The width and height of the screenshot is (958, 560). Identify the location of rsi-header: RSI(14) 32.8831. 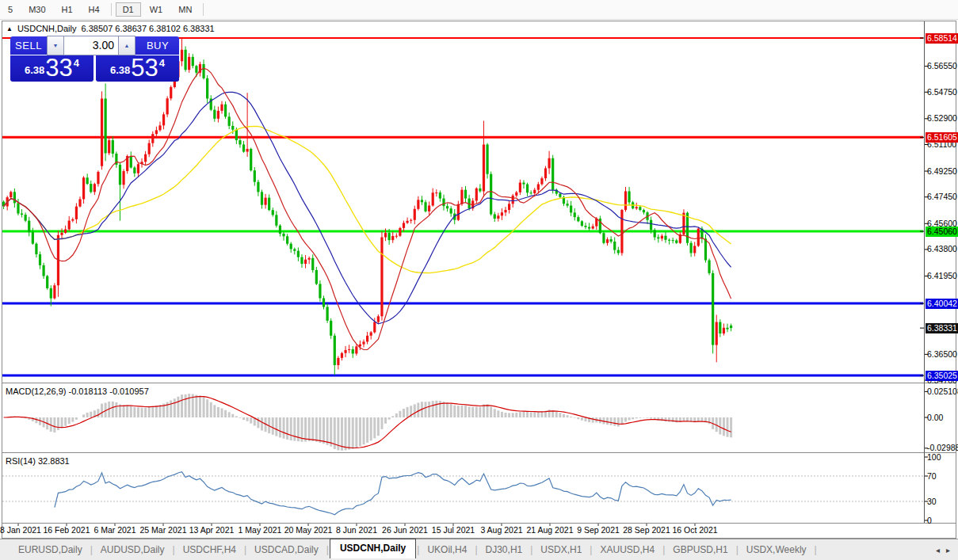
(38, 461).